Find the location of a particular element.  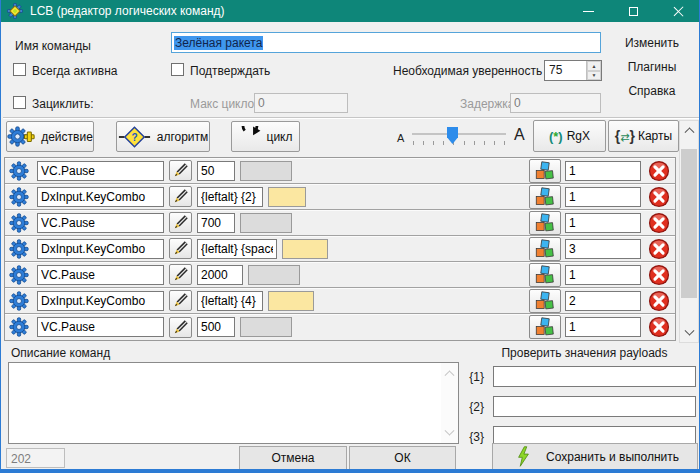

close-button is located at coordinates (678, 11).